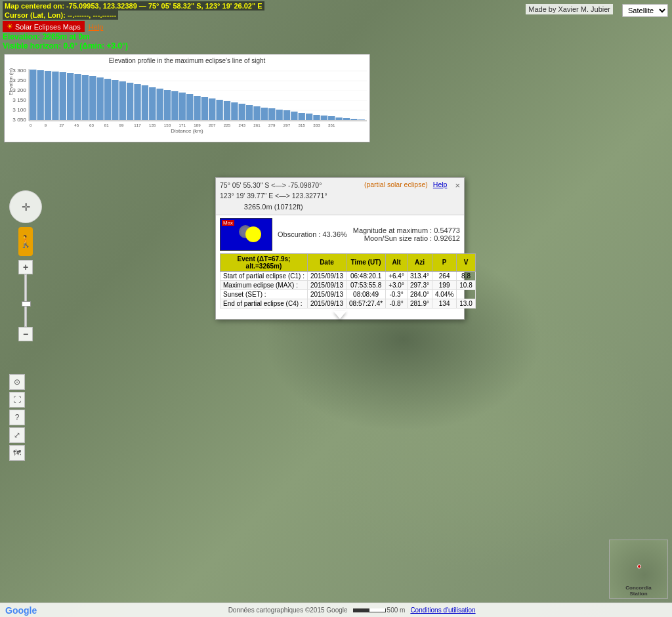 The height and width of the screenshot is (617, 672). Describe the element at coordinates (366, 303) in the screenshot. I see `cell-time: 08:57:27.4*` at that location.